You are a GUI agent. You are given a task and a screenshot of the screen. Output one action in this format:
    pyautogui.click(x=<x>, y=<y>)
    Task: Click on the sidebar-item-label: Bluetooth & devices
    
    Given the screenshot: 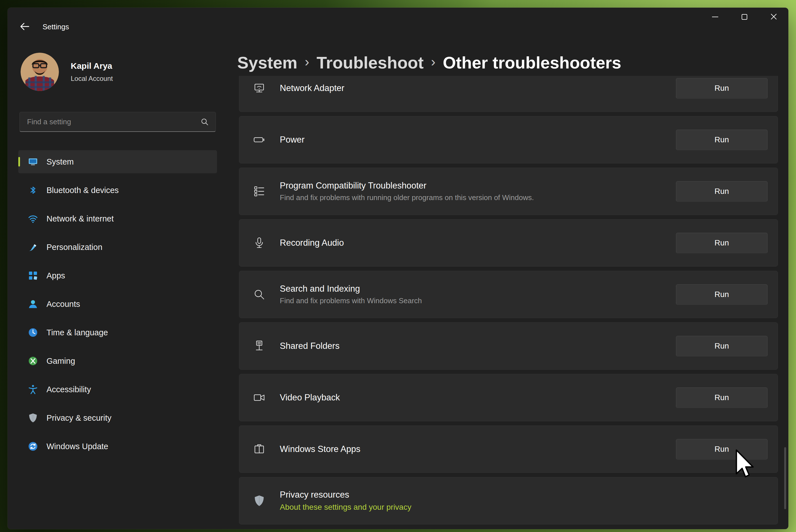 What is the action you would take?
    pyautogui.click(x=83, y=190)
    